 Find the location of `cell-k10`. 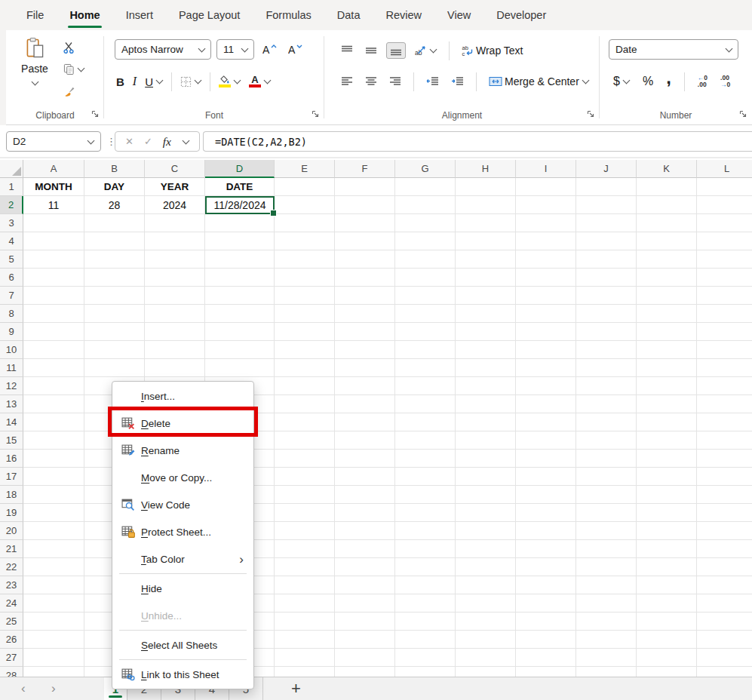

cell-k10 is located at coordinates (667, 350).